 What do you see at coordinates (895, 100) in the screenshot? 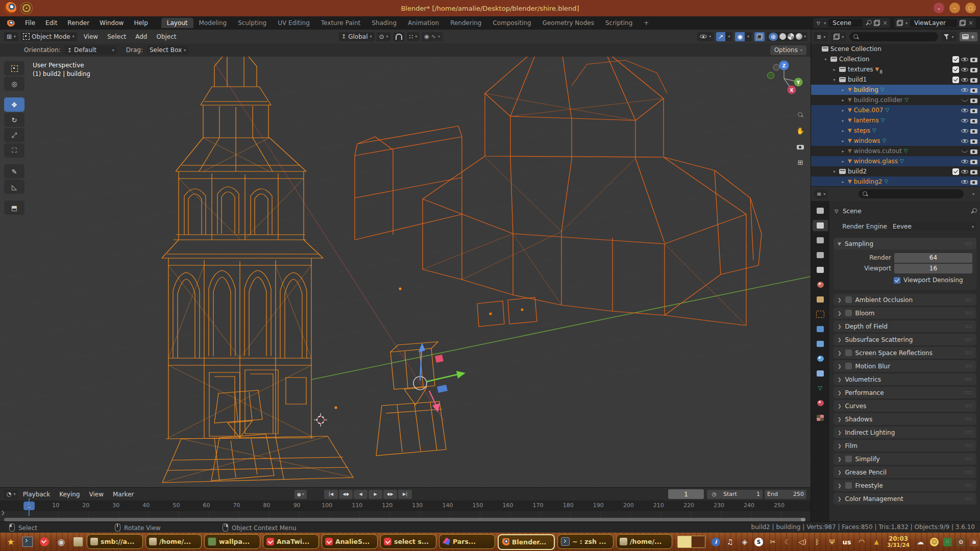
I see `outliner-object-building-collider: ▸▼building.collider▽` at bounding box center [895, 100].